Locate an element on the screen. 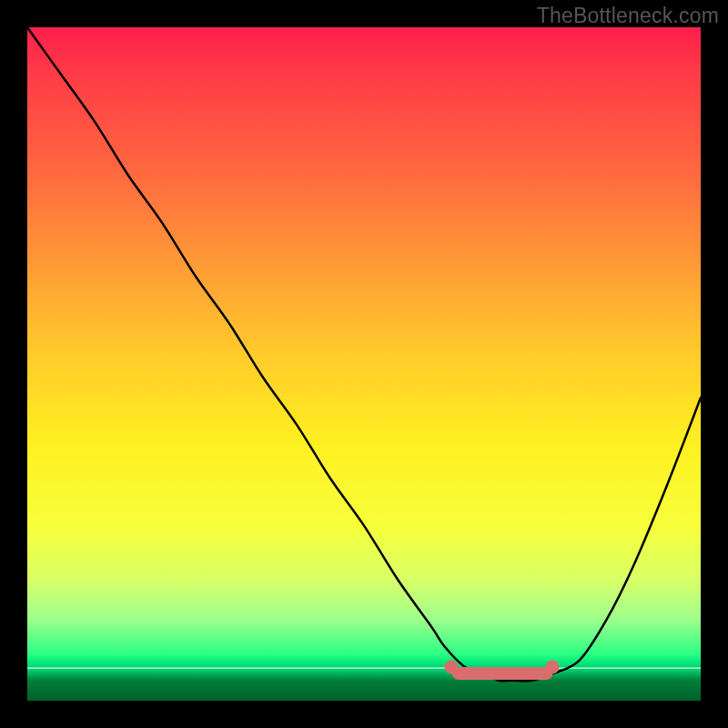 The width and height of the screenshot is (728, 728). attribution-watermark: TheBottleneck.com is located at coordinates (628, 16).